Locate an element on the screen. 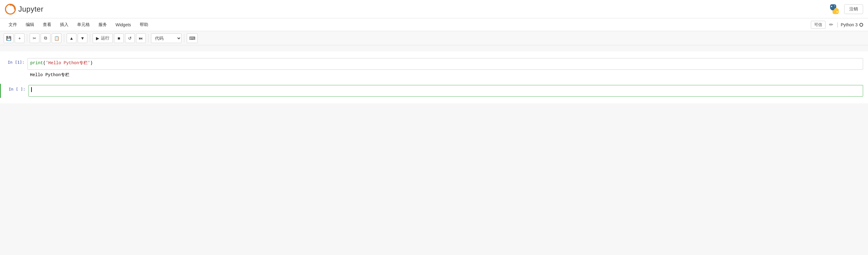  stop-icon: ■ is located at coordinates (119, 38).